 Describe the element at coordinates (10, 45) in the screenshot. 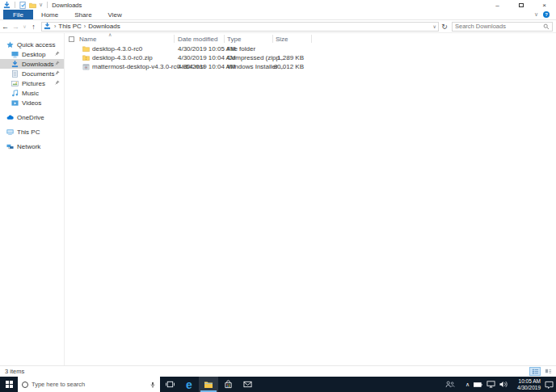

I see `star-icon` at that location.